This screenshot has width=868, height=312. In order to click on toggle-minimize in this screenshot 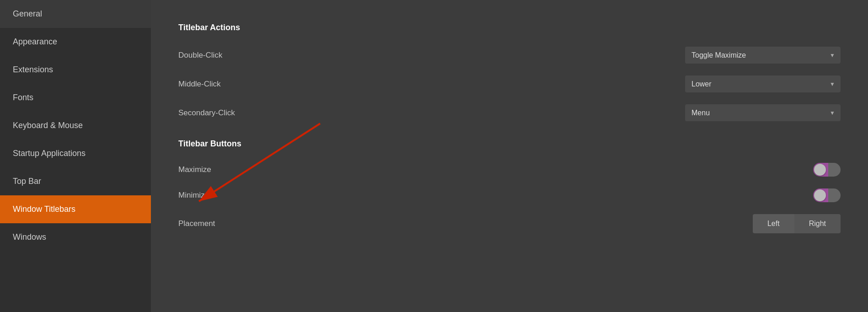, I will do `click(827, 195)`.